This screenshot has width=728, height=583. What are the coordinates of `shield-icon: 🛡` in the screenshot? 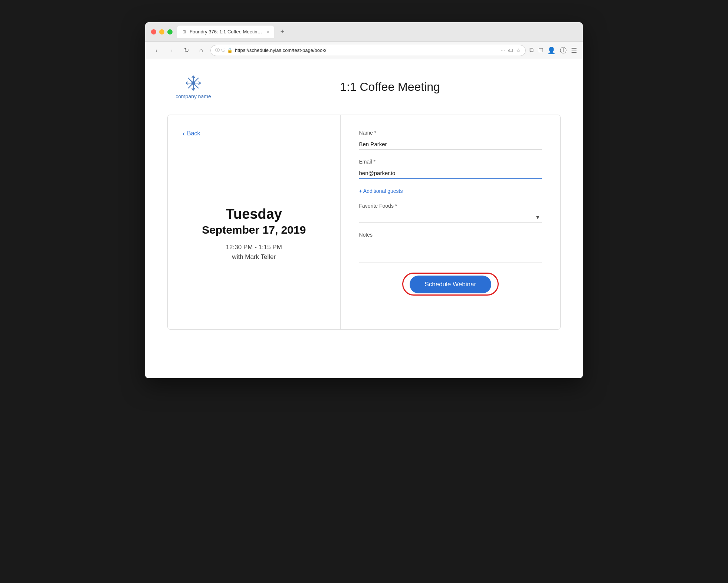 It's located at (223, 50).